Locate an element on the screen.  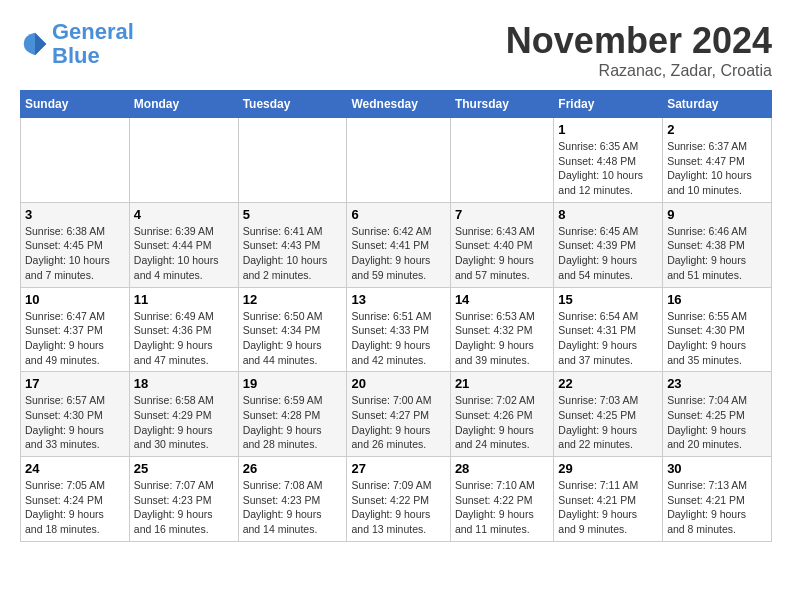
day-number: 9 is located at coordinates (717, 214).